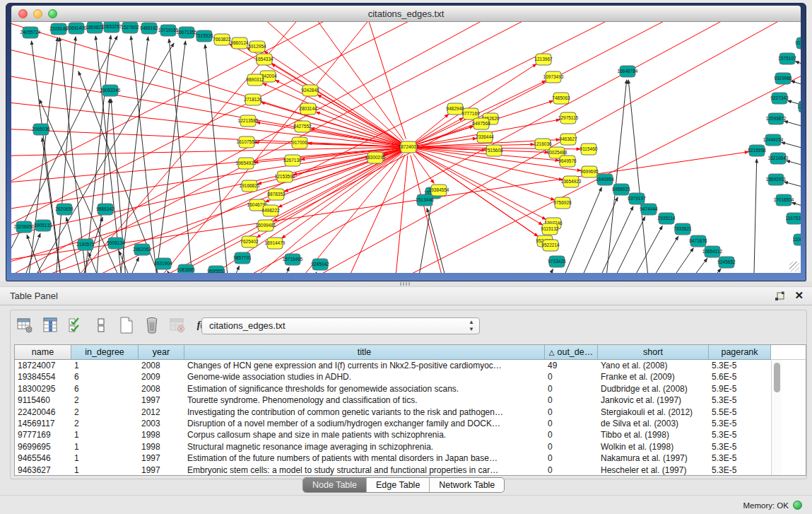 The image size is (812, 514). What do you see at coordinates (621, 189) in the screenshot?
I see `graph-node: 8958923` at bounding box center [621, 189].